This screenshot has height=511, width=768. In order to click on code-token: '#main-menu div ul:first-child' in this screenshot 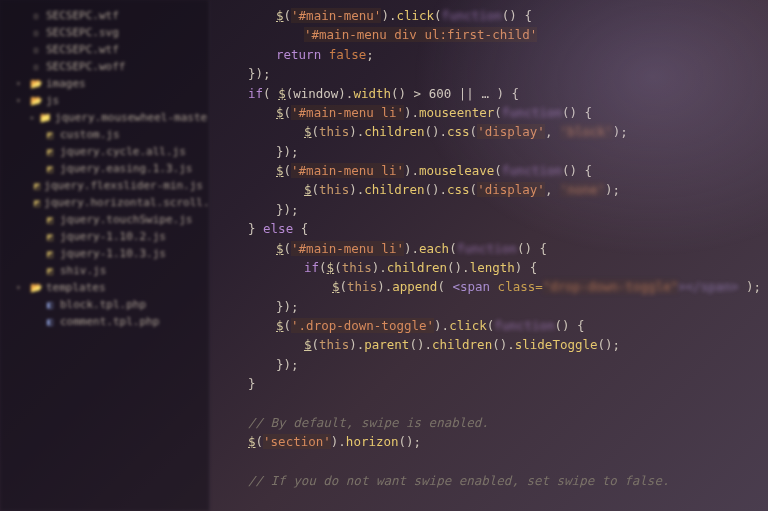, I will do `click(420, 34)`.